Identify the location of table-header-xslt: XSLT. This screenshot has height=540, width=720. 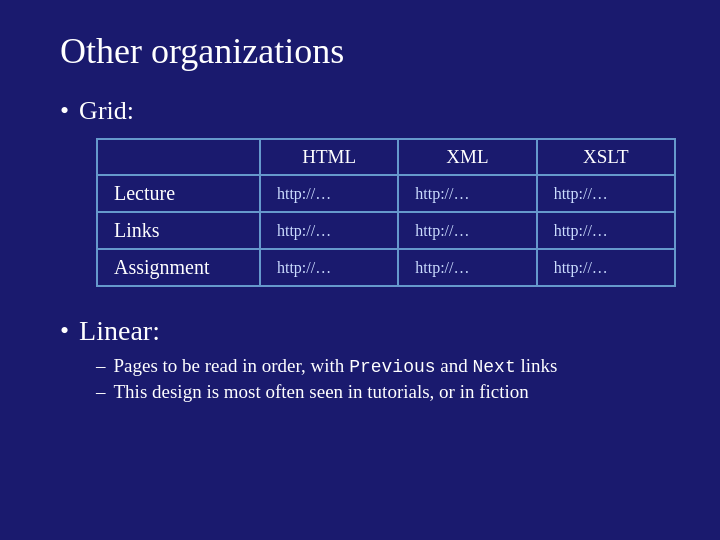
(606, 157).